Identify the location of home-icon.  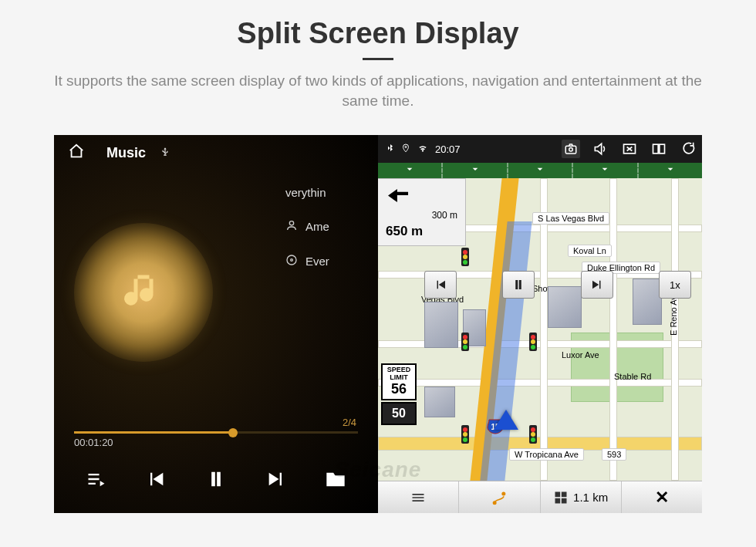
(76, 153).